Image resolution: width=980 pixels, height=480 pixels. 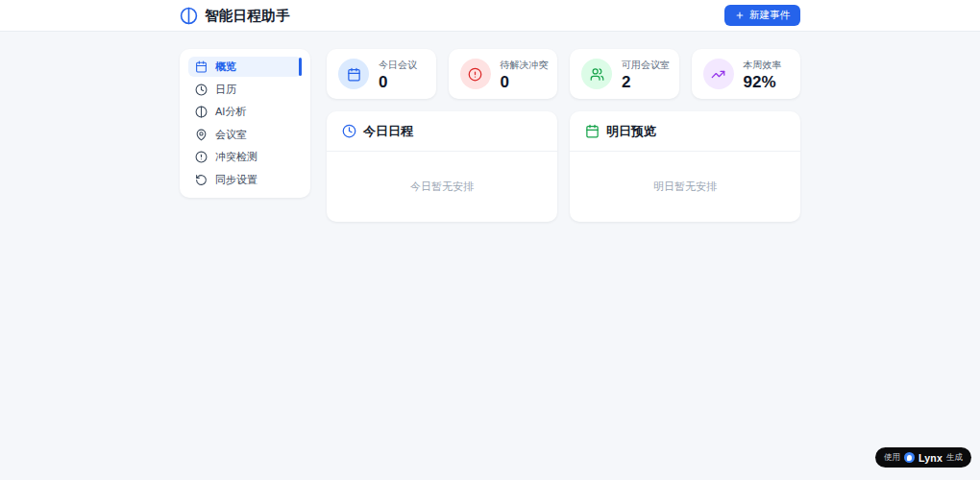 I want to click on badge-suffix: 生成, so click(x=955, y=458).